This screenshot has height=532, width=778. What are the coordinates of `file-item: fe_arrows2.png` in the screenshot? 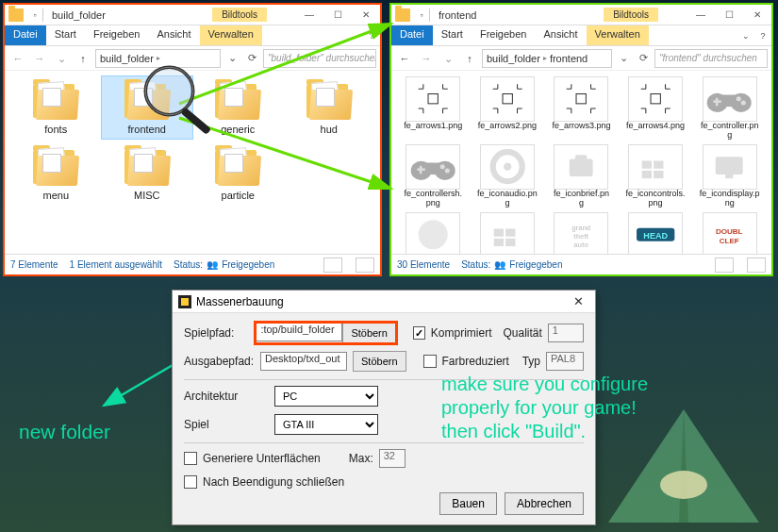 It's located at (507, 108).